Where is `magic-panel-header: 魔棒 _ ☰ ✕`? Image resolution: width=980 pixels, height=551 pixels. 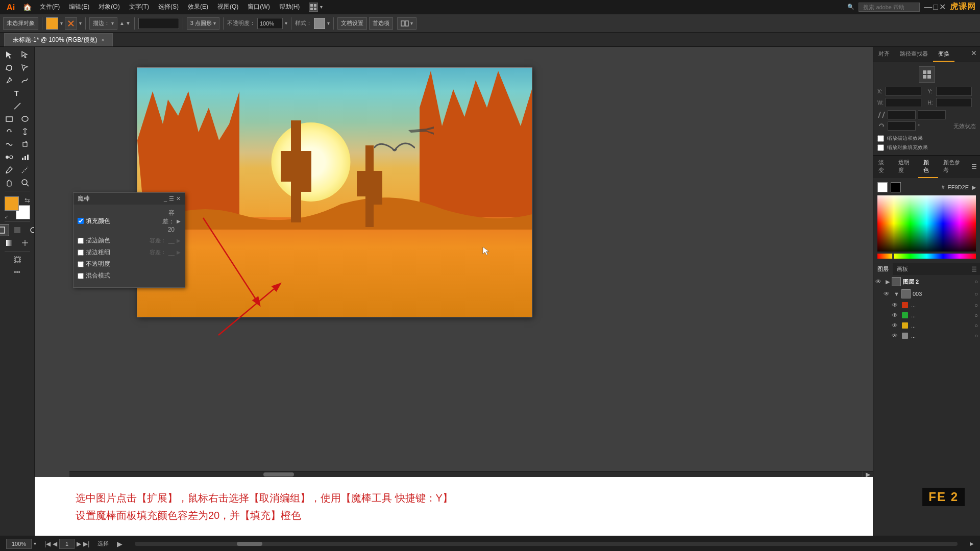 magic-panel-header: 魔棒 _ ☰ ✕ is located at coordinates (129, 199).